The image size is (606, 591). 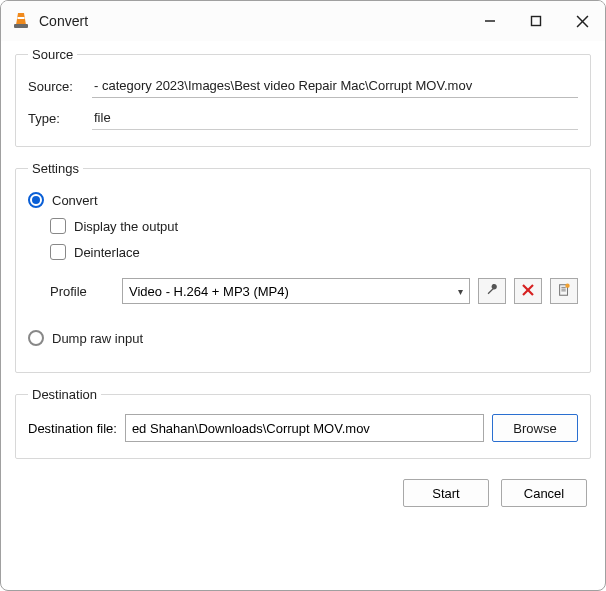 I want to click on window-title: Convert, so click(x=253, y=21).